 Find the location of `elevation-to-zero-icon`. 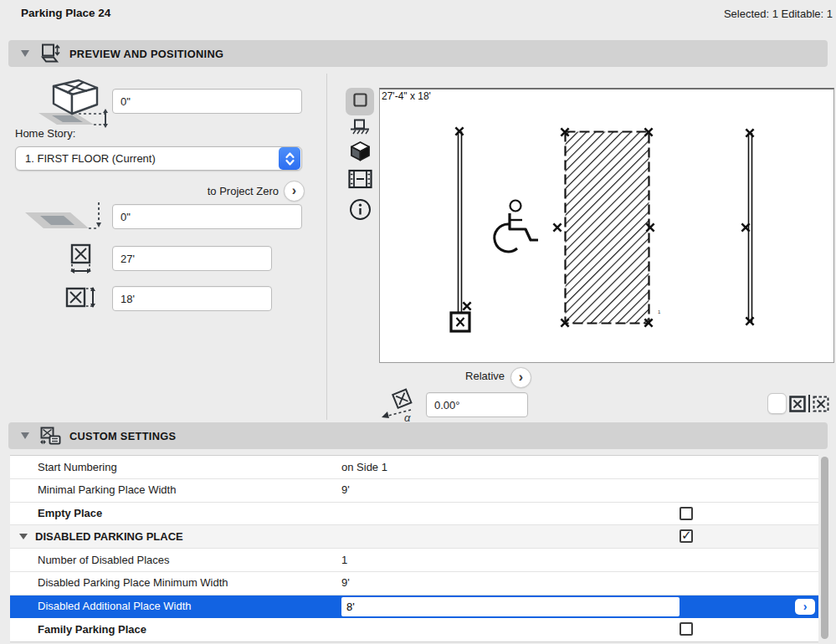

elevation-to-zero-icon is located at coordinates (65, 222).